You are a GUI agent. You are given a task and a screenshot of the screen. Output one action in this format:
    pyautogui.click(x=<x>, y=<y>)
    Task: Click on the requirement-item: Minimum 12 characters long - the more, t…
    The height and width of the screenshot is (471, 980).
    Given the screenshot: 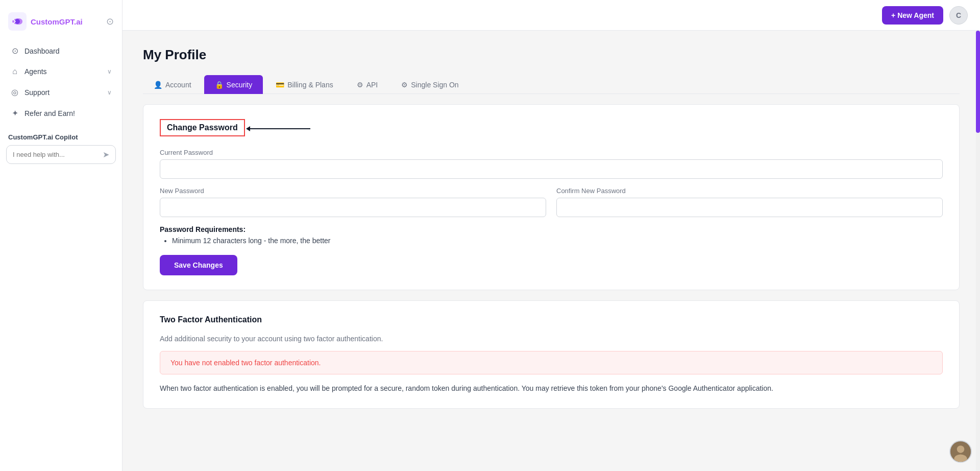 What is the action you would take?
    pyautogui.click(x=557, y=241)
    